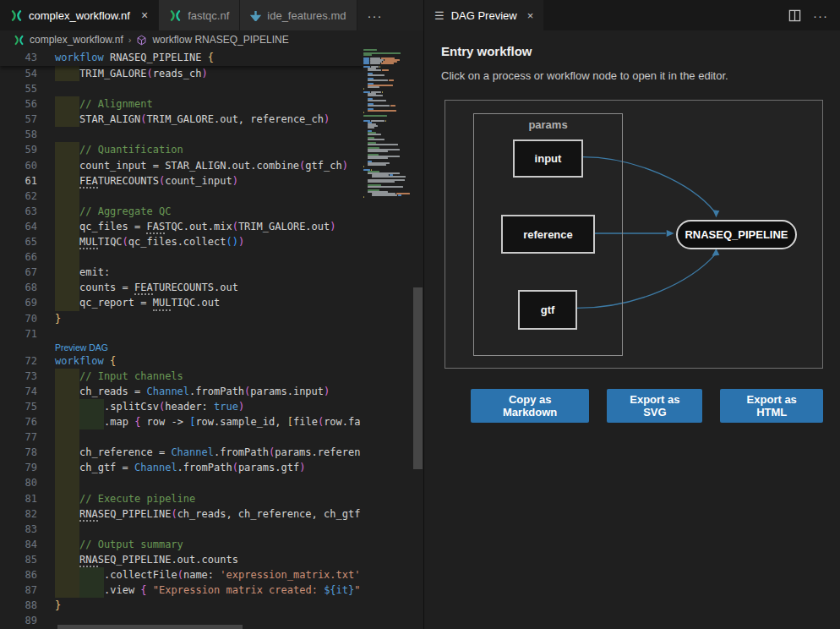  Describe the element at coordinates (19, 242) in the screenshot. I see `line-number: 65` at that location.